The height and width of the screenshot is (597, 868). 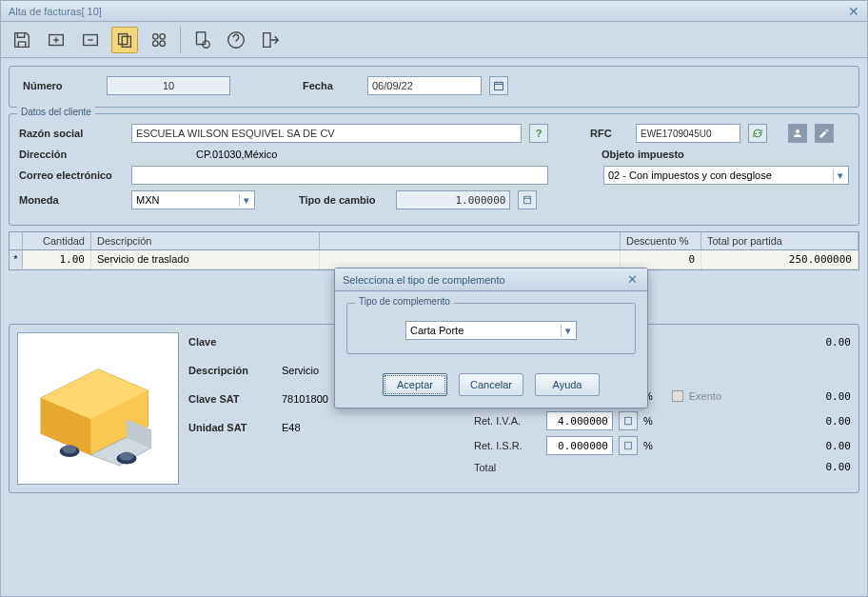 I want to click on fecha-field: 06/09/22, so click(x=424, y=86).